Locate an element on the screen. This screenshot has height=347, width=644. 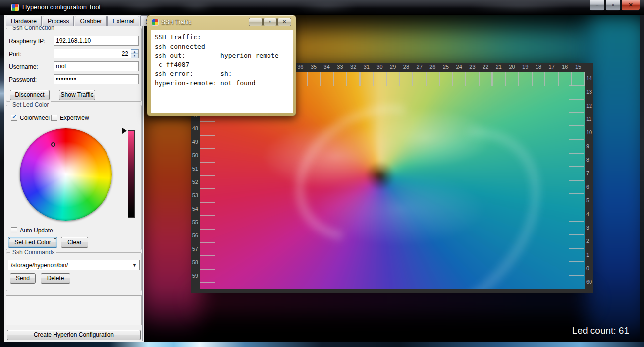
led-index-label: 28 is located at coordinates (406, 67).